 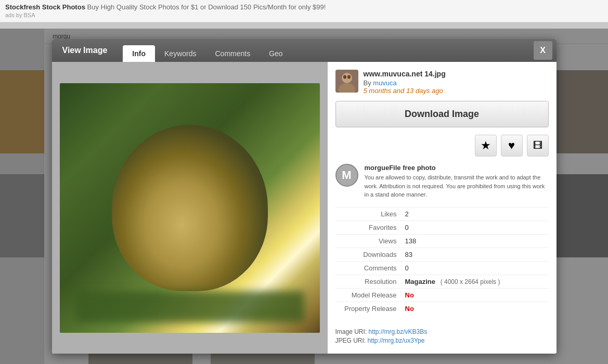 I want to click on lightbox-button: 🎞, so click(x=538, y=146).